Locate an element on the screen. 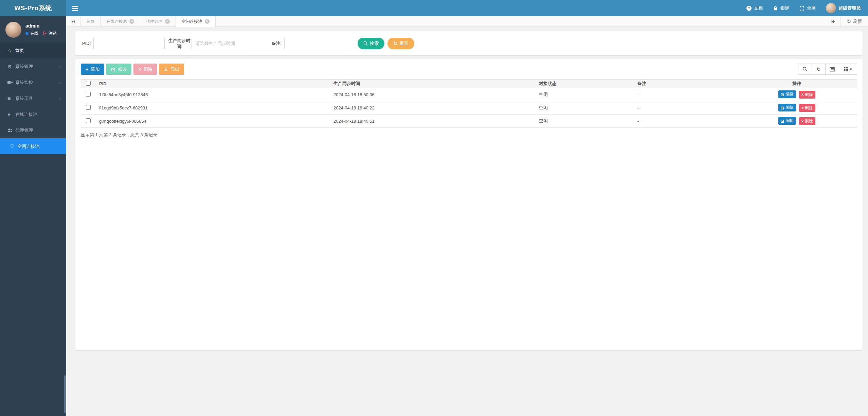 The height and width of the screenshot is (416, 868). header-status: 对接状态 is located at coordinates (585, 84).